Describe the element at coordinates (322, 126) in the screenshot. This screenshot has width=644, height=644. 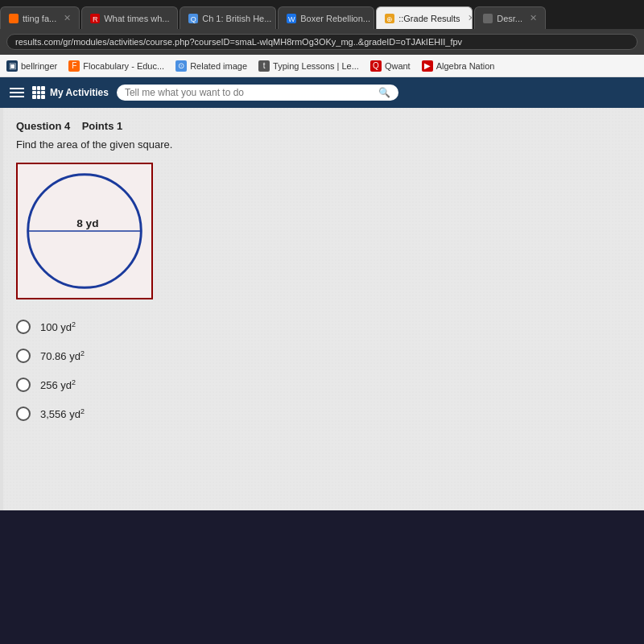
I see `question-header: Question 4 Points 1` at that location.